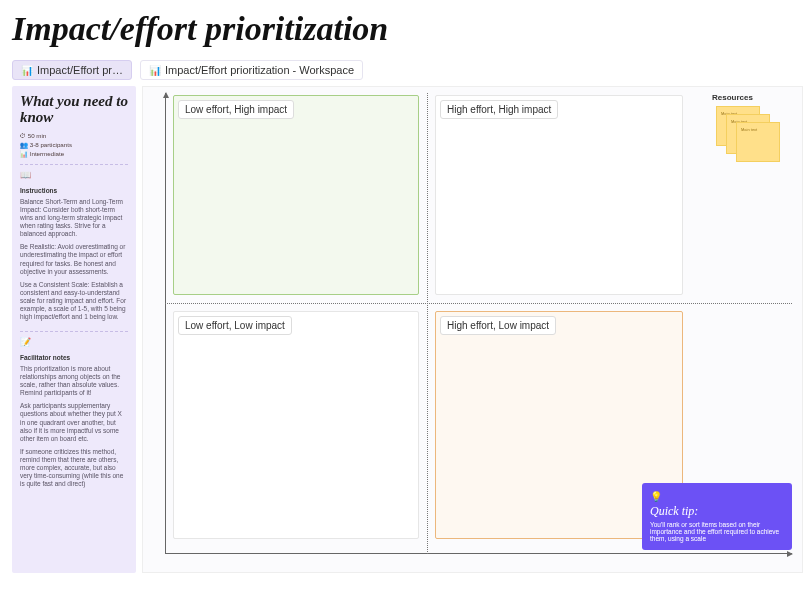 This screenshot has width=811, height=591. Describe the element at coordinates (752, 98) in the screenshot. I see `resources-label: Resources` at that location.